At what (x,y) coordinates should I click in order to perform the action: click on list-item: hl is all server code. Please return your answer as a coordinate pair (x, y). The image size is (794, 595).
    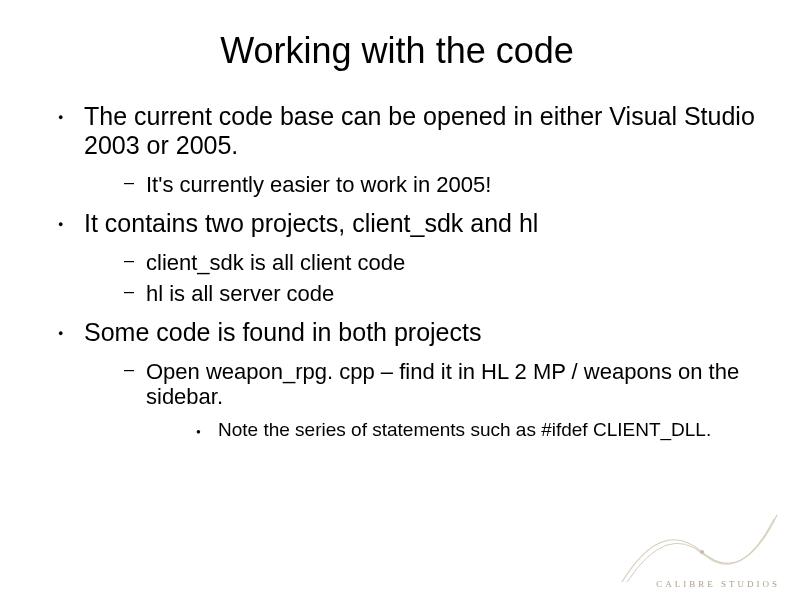
    Looking at the image, I should click on (444, 294).